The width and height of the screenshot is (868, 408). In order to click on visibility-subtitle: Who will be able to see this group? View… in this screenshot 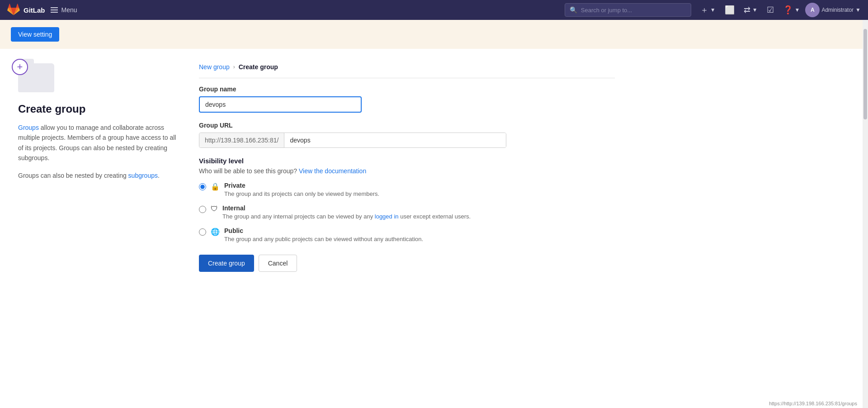, I will do `click(407, 171)`.